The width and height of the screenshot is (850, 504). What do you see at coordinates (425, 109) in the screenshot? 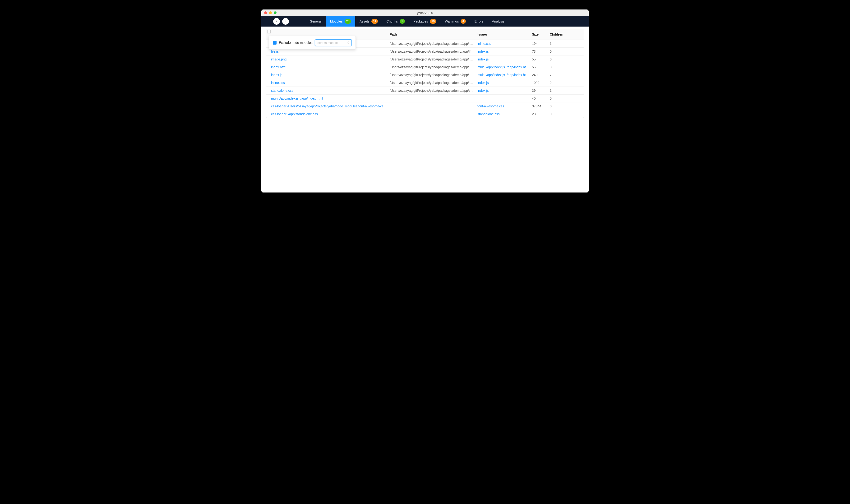
I see `content-area: − Exclude node modules Path Issuer Size` at bounding box center [425, 109].